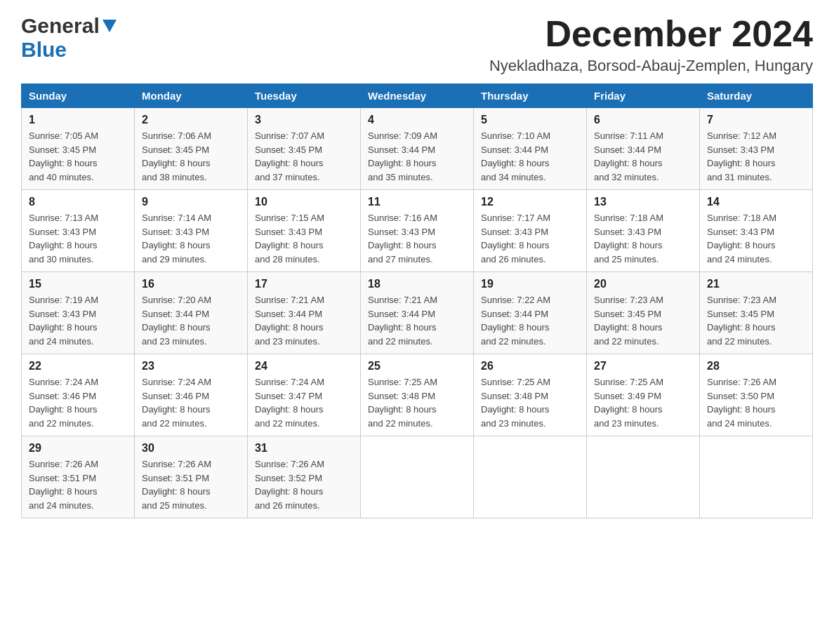  I want to click on header-monday: Monday, so click(191, 96).